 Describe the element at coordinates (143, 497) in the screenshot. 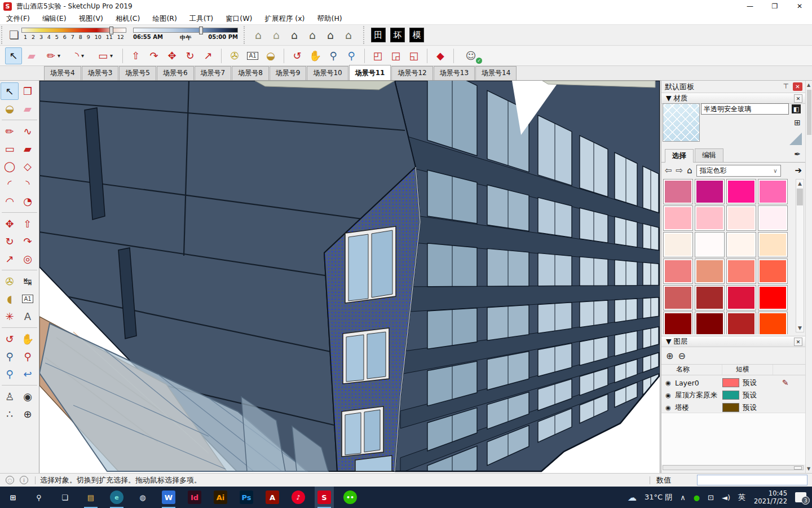

I see `taskbar-app-chrome: ◍` at that location.